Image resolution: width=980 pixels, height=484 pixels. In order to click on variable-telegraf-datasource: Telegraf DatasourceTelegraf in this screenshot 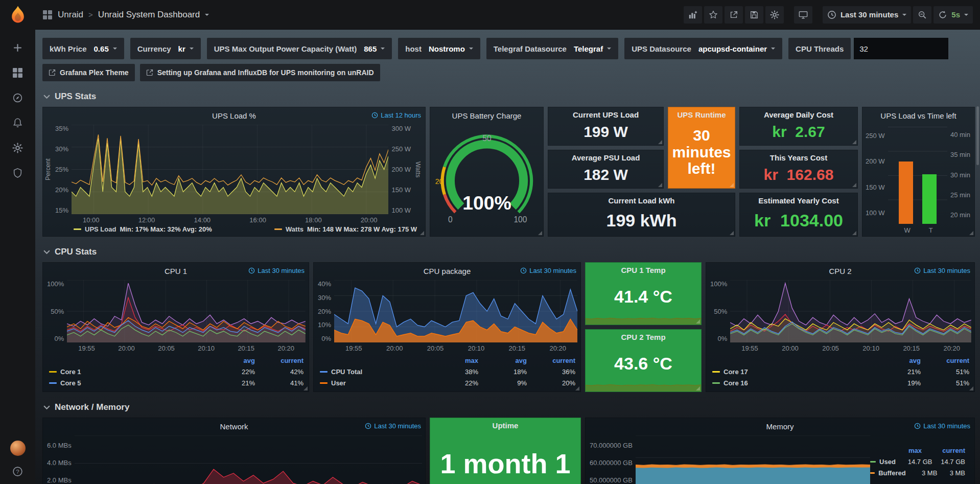, I will do `click(552, 49)`.